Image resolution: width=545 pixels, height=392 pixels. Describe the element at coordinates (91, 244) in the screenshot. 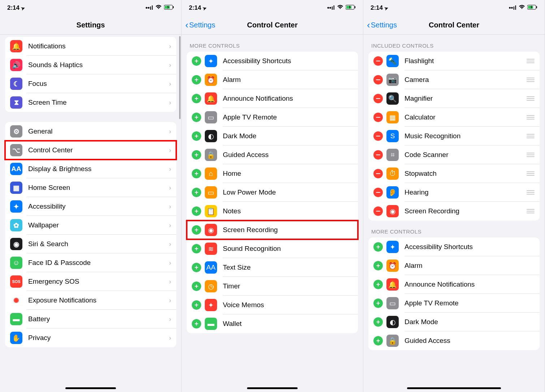

I see `settings-row-siri-search: ◉ Siri & Search ›` at that location.